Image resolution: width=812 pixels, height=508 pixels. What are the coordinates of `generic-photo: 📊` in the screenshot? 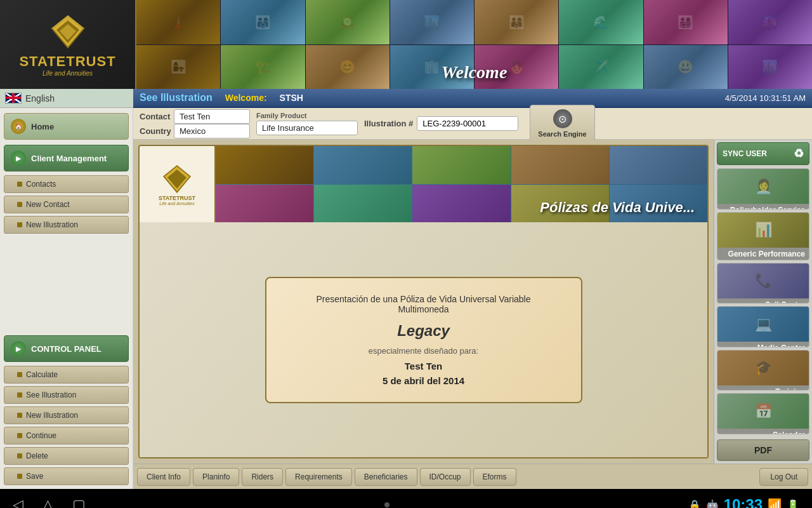 It's located at (763, 230).